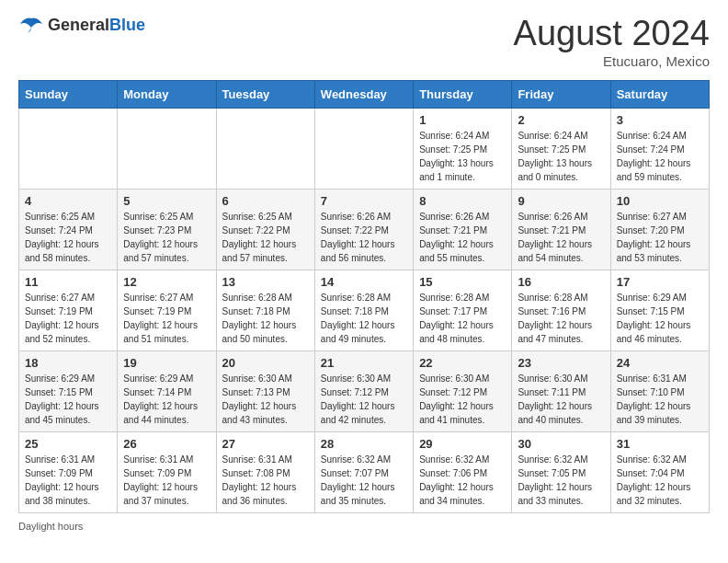 The image size is (728, 563). Describe the element at coordinates (68, 310) in the screenshot. I see `calendar-cell: 11Sunrise: 6:27 AM Sunset: 7:19 PM Dayli…` at that location.